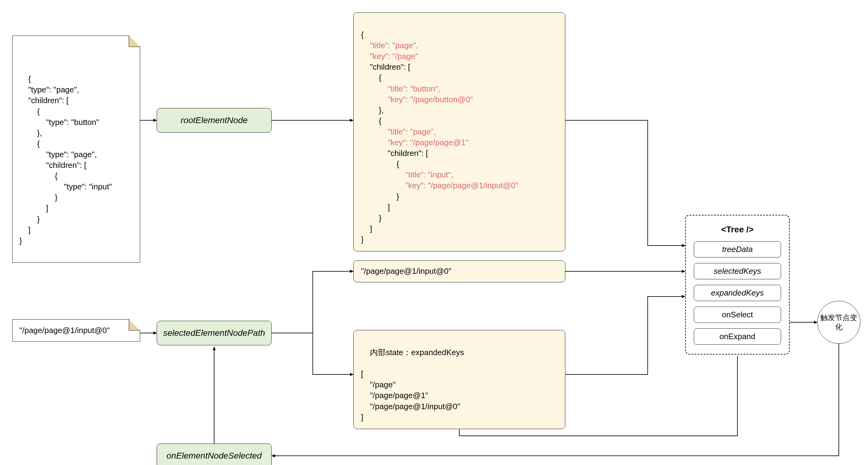  Describe the element at coordinates (417, 352) in the screenshot. I see `databox-expanded-keys-label: 内部state：expandedKeys` at that location.